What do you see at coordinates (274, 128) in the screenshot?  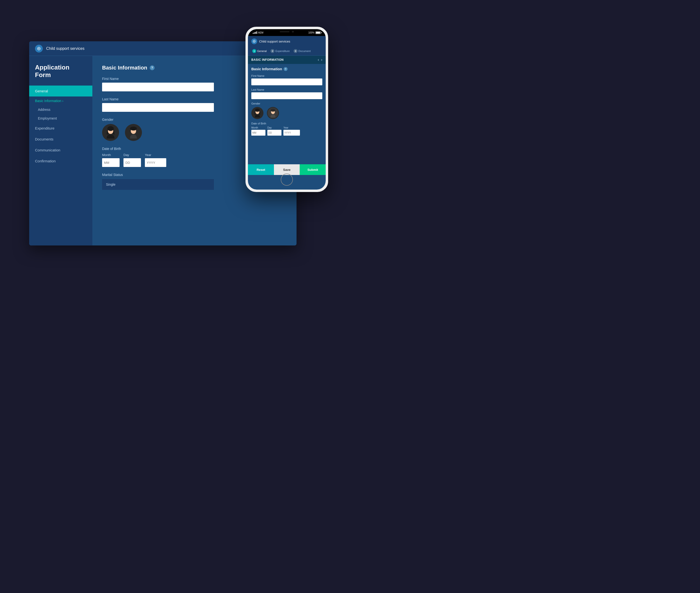 I see `phone-dob-day-label: Day` at bounding box center [274, 128].